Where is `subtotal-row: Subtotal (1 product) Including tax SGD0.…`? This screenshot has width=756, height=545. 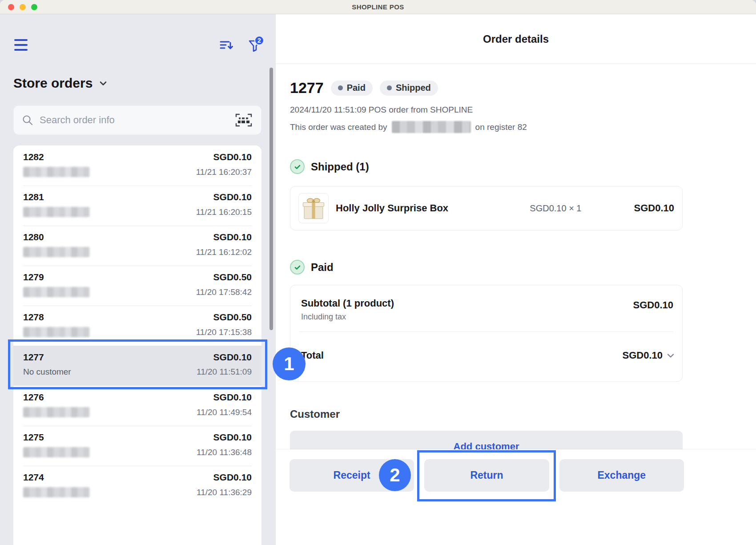 subtotal-row: Subtotal (1 product) Including tax SGD0.… is located at coordinates (487, 310).